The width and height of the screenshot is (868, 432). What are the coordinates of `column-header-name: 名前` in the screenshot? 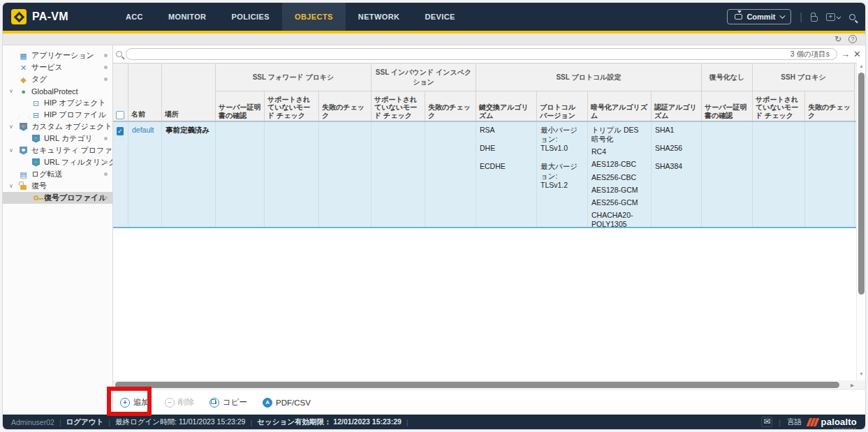 It's located at (145, 92).